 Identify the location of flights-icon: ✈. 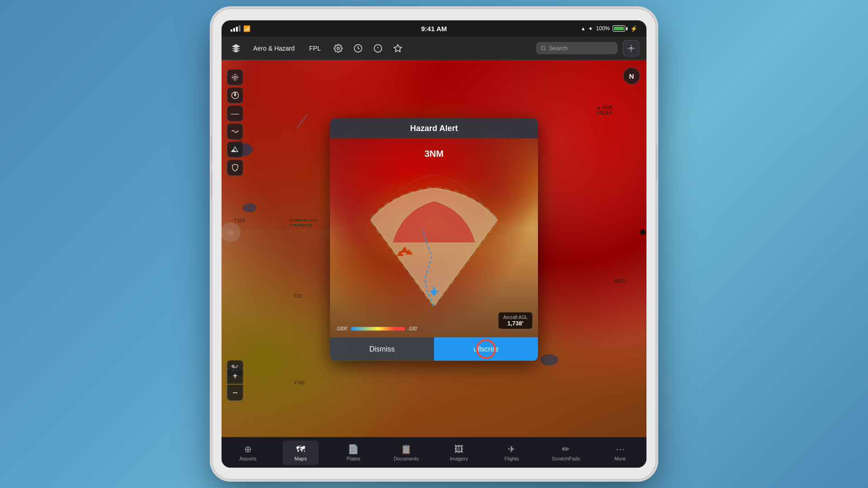
(512, 449).